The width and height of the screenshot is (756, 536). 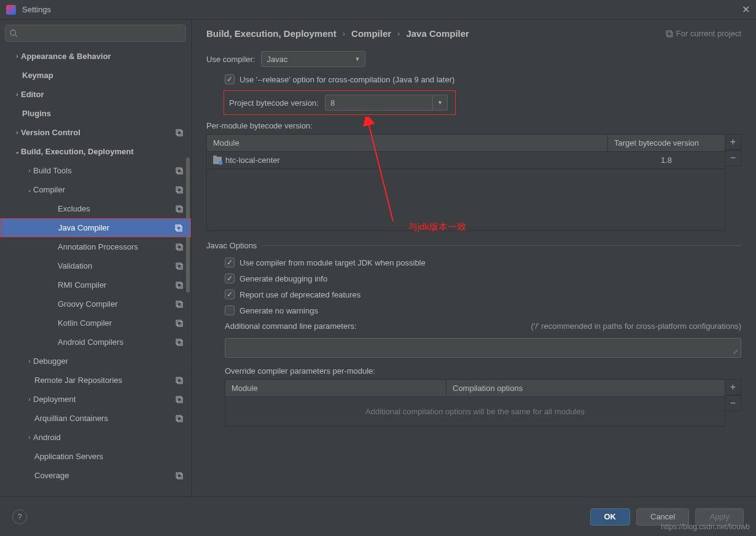 What do you see at coordinates (96, 342) in the screenshot?
I see `sidebar-item: Android Compilers` at bounding box center [96, 342].